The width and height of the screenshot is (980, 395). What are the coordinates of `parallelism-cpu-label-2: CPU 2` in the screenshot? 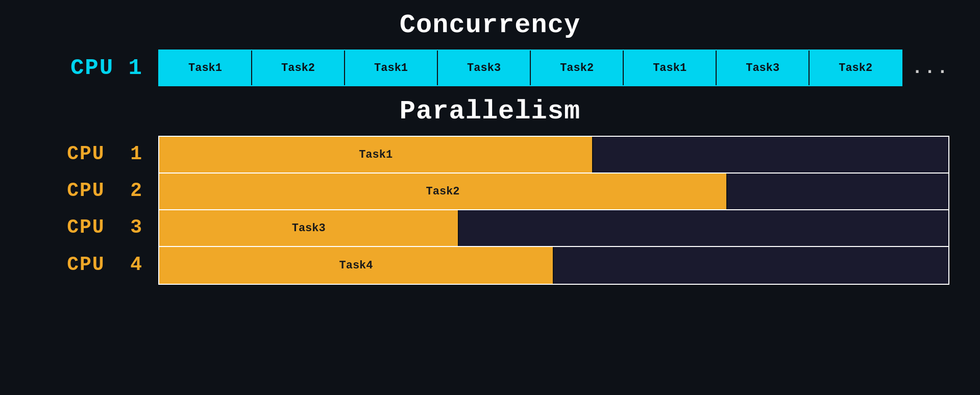 It's located at (87, 191).